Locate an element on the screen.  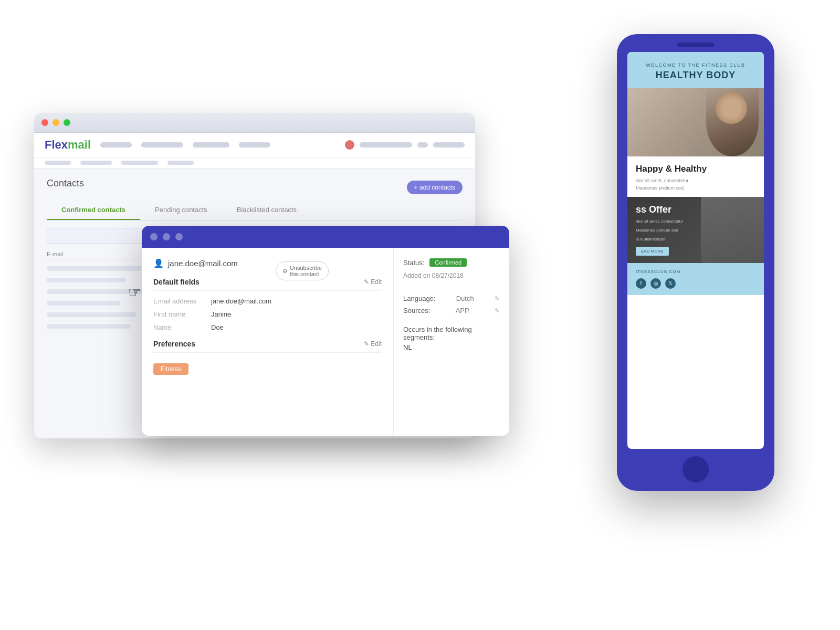
tab-confirmed: Confirmed contacts is located at coordinates (93, 210).